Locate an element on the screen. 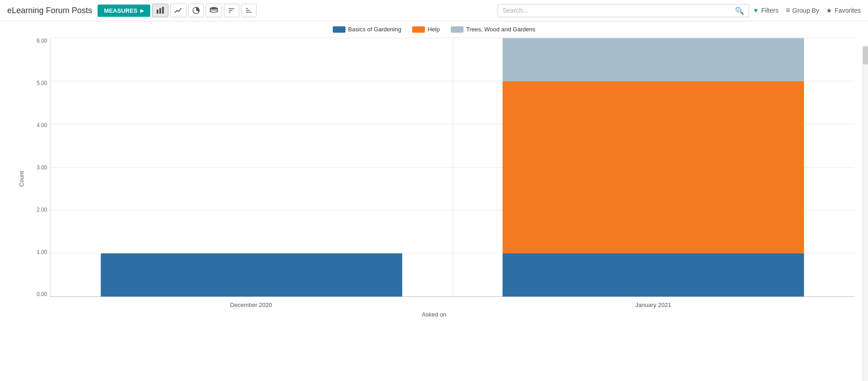 The image size is (868, 381). group-by-label: Group By is located at coordinates (805, 10).